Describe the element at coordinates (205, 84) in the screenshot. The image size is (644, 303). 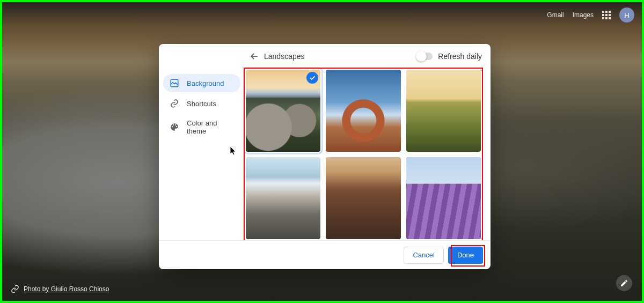
I see `sidebar-item-label: Background` at that location.